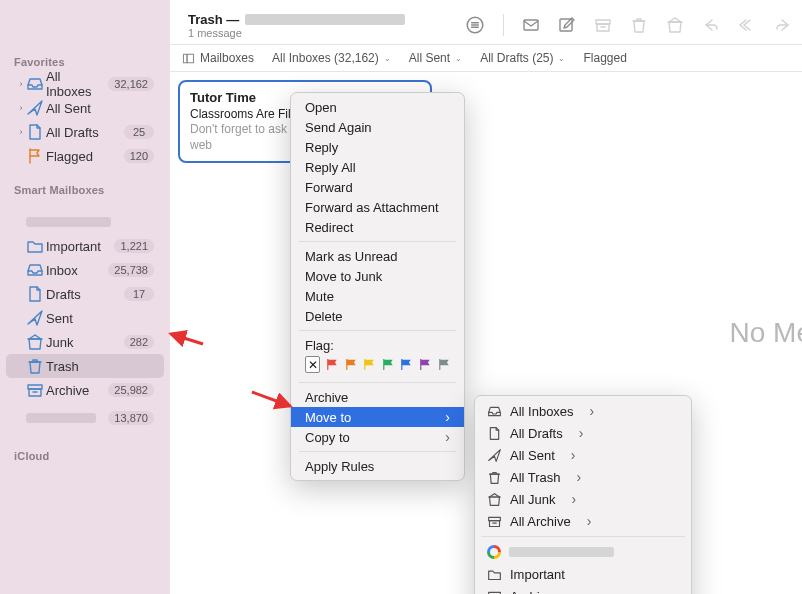 This screenshot has height=594, width=802. What do you see at coordinates (436, 58) in the screenshot?
I see `favbar-all-sent: All Sent⌄` at bounding box center [436, 58].